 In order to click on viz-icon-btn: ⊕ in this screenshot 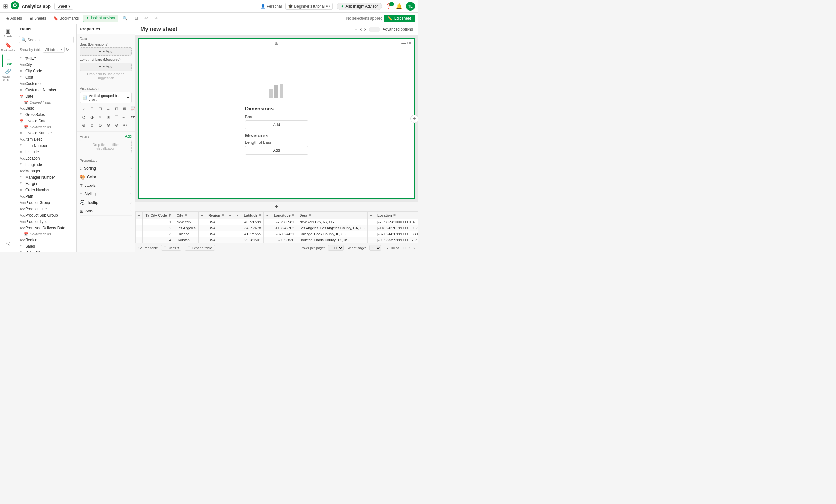, I will do `click(83, 125)`.